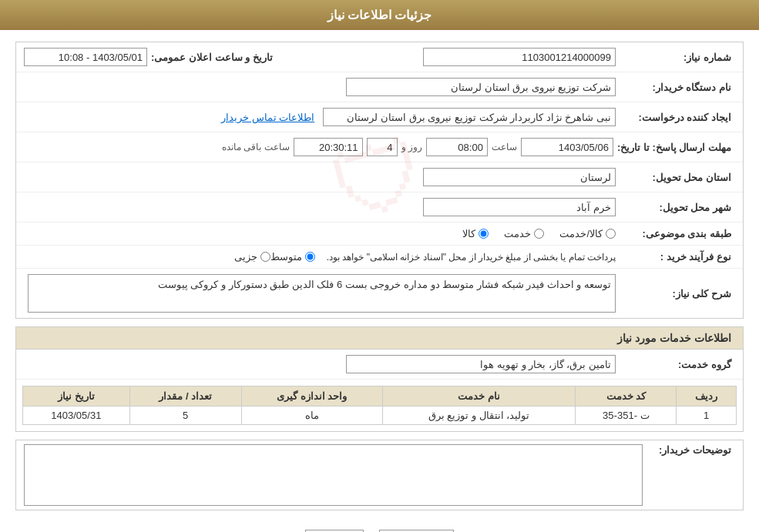 The width and height of the screenshot is (759, 532). What do you see at coordinates (626, 416) in the screenshot?
I see `cell-code: ت -351-35` at bounding box center [626, 416].